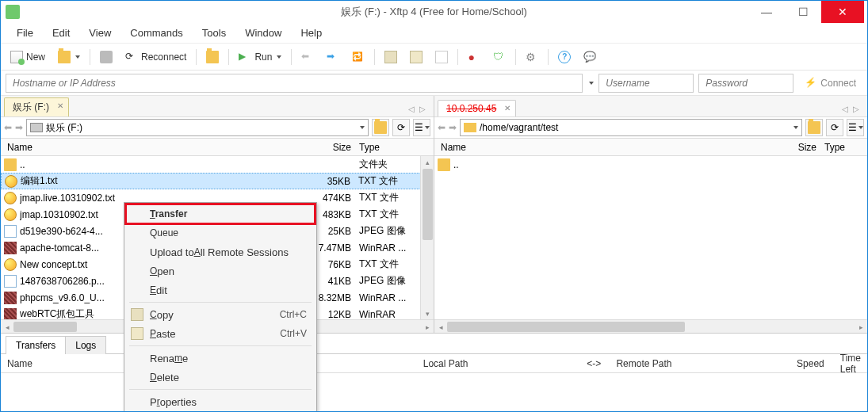 The image size is (868, 412). I want to click on col-time-left: Time Left, so click(843, 364).